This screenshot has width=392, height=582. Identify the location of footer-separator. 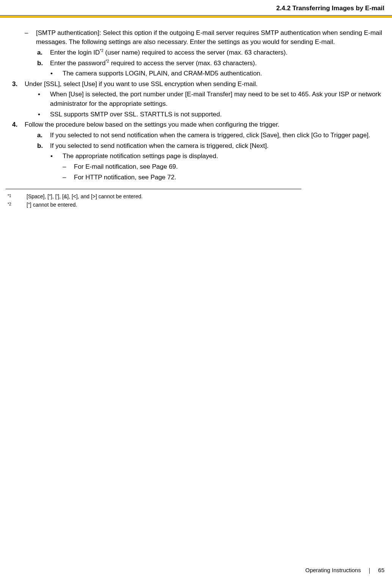
(369, 571).